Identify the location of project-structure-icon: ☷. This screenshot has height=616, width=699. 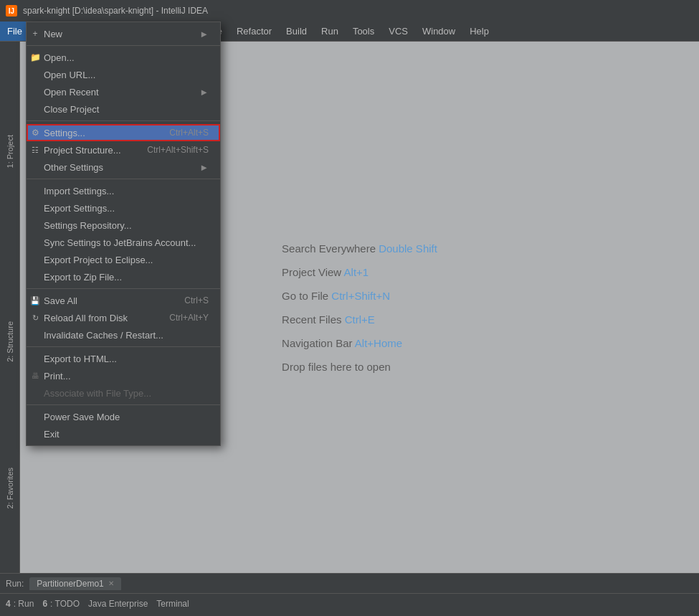
(35, 150).